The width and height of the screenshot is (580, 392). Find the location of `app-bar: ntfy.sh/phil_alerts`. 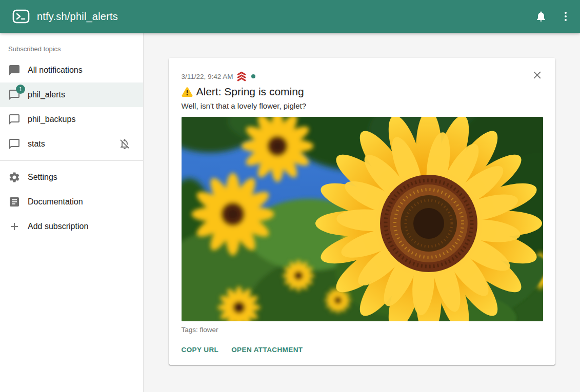

app-bar: ntfy.sh/phil_alerts is located at coordinates (290, 16).